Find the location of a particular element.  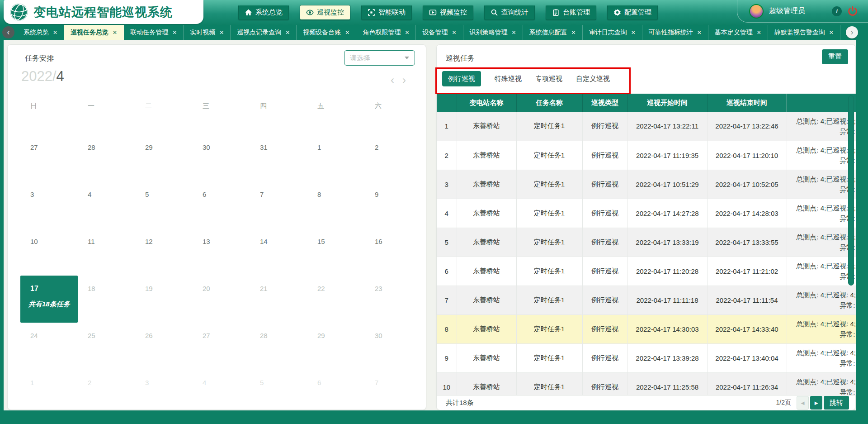

tab-reliability-stats: 可靠性指标统计✕ is located at coordinates (675, 33).